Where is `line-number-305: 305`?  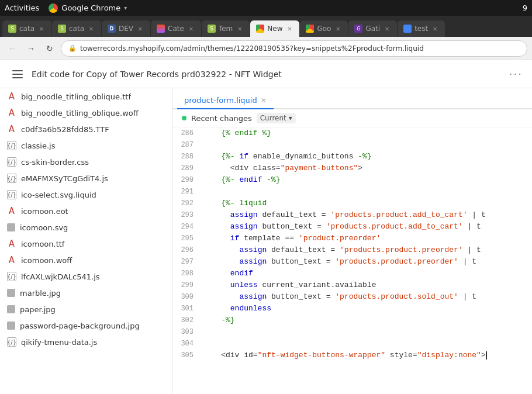 line-number-305: 305 is located at coordinates (186, 355).